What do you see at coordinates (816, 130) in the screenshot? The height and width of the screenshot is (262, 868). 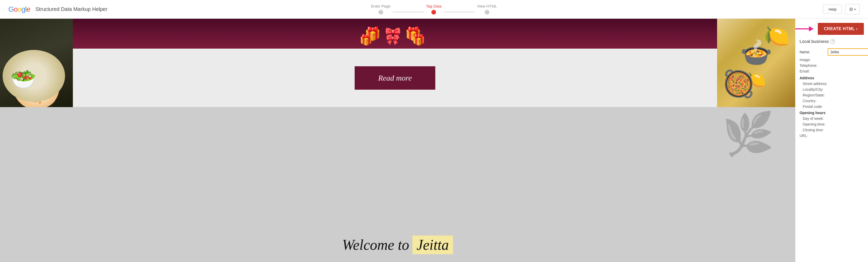 I see `closing-time-label: Closing time:` at bounding box center [816, 130].